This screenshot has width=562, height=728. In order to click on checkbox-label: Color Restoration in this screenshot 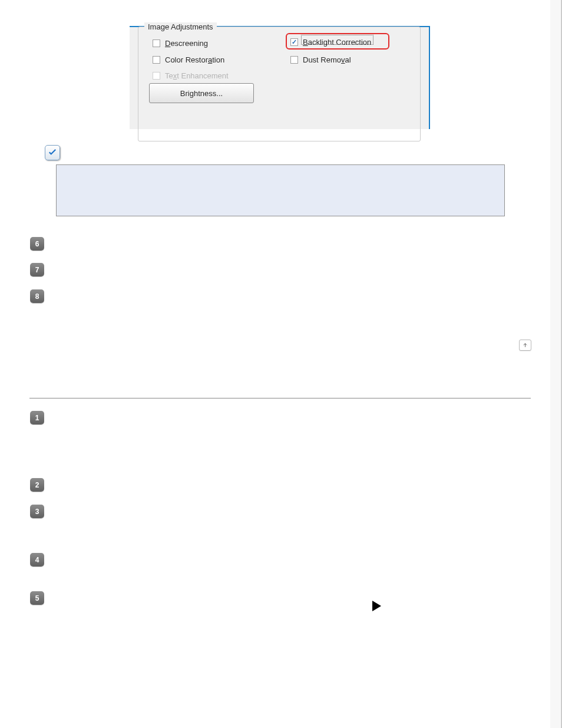, I will do `click(194, 60)`.